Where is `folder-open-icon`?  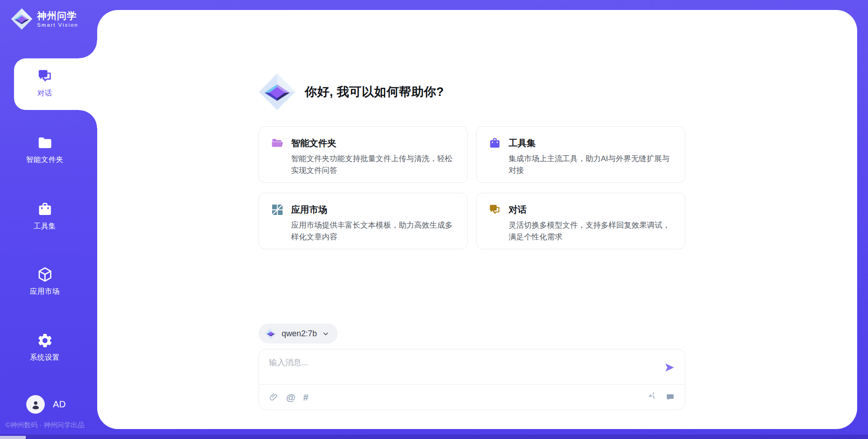
folder-open-icon is located at coordinates (278, 143).